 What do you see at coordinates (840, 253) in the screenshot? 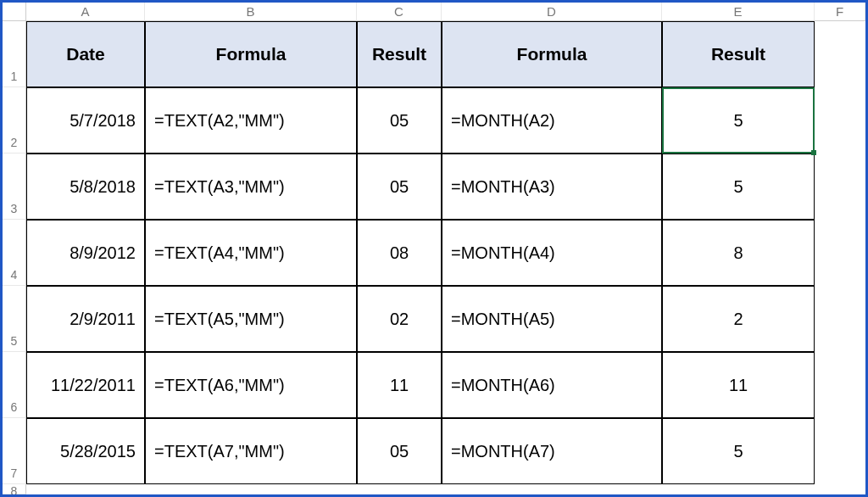
I see `cell-F4` at bounding box center [840, 253].